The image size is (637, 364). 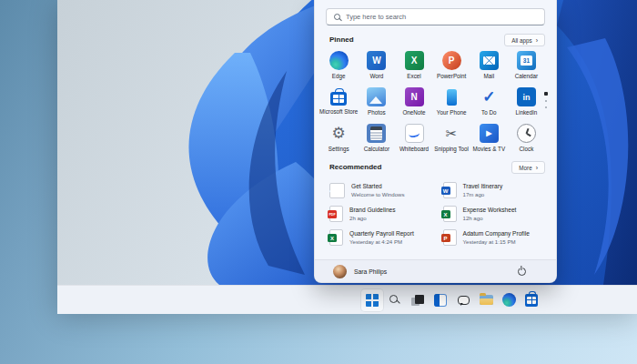 What do you see at coordinates (490, 96) in the screenshot?
I see `todo-icon` at bounding box center [490, 96].